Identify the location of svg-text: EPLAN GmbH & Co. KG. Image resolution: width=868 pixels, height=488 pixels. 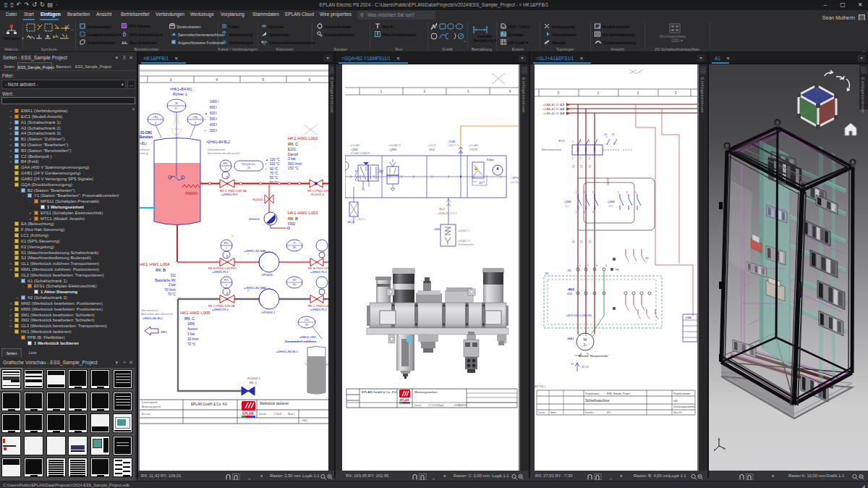
(379, 392).